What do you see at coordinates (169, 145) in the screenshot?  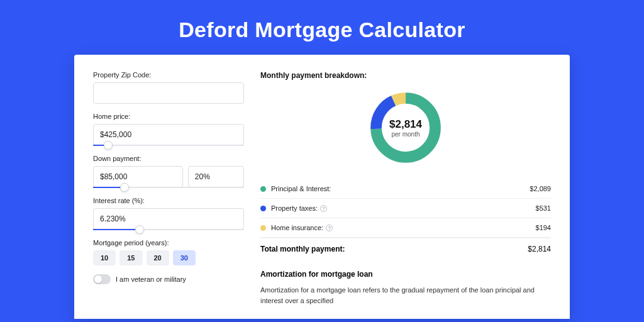 I see `home-price-slider` at bounding box center [169, 145].